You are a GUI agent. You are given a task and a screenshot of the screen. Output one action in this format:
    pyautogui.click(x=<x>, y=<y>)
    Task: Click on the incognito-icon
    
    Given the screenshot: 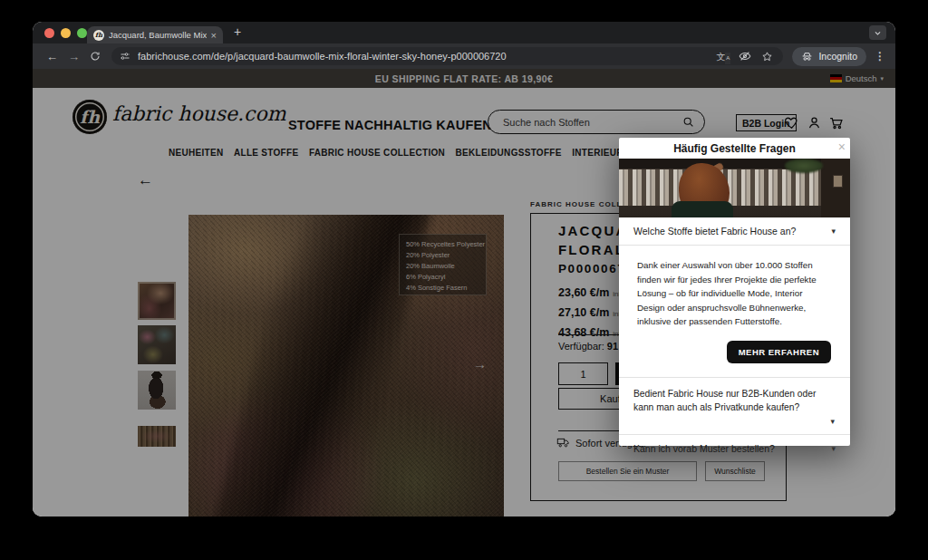 What is the action you would take?
    pyautogui.click(x=807, y=56)
    